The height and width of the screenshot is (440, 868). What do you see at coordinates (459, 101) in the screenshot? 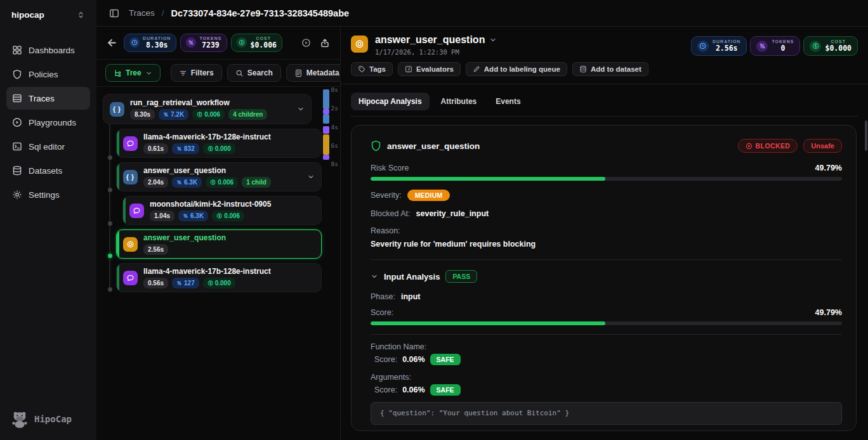
I see `tab-attributes: Attributes` at bounding box center [459, 101].